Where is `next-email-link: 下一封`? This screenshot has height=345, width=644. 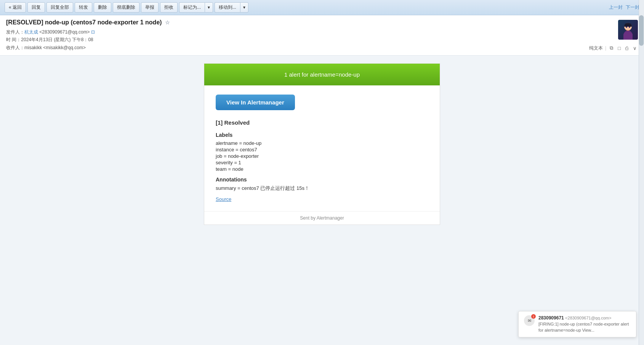
next-email-link: 下一封 is located at coordinates (633, 8).